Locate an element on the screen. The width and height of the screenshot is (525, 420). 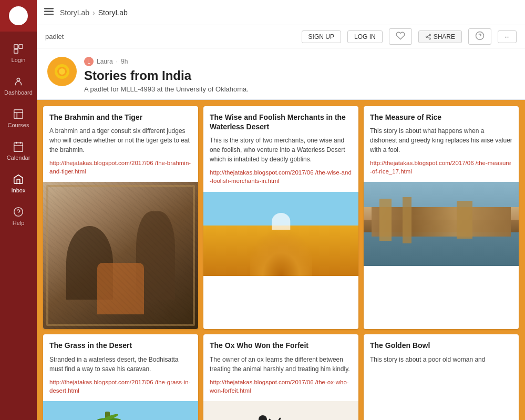
author-name: Laura is located at coordinates (105, 62).